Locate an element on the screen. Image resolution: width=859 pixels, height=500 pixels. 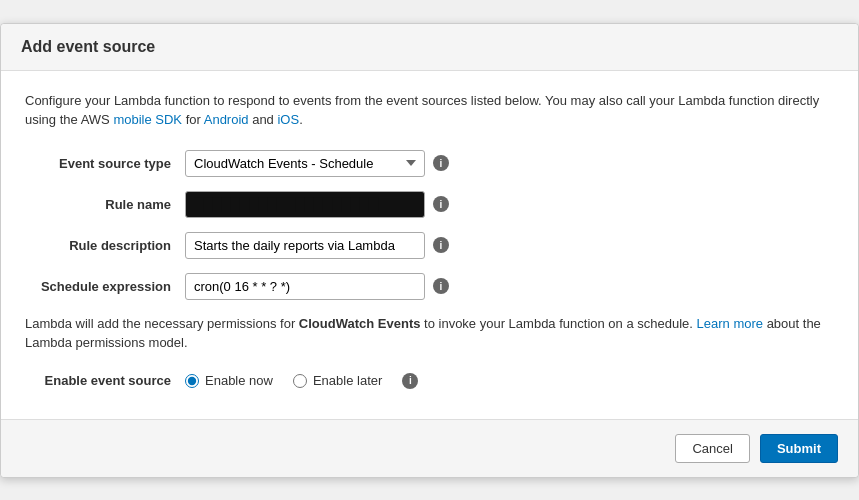
schedule-expression-input is located at coordinates (305, 286).